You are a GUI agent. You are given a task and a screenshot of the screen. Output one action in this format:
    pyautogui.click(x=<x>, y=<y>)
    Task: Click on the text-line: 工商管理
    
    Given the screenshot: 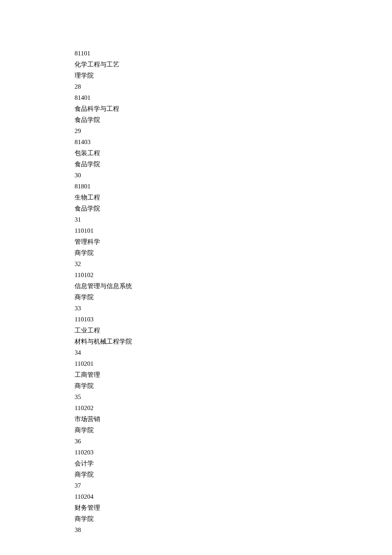 What is the action you would take?
    pyautogui.click(x=233, y=375)
    